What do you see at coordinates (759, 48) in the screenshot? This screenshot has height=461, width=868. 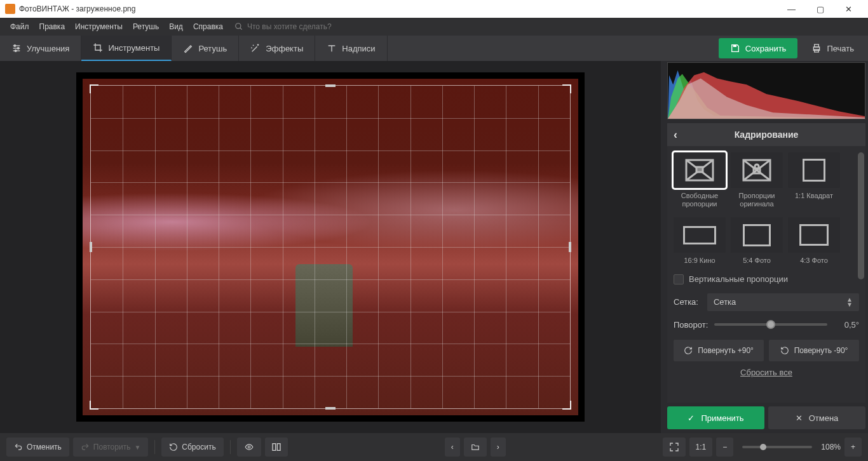 I see `save-button: Сохранить` at bounding box center [759, 48].